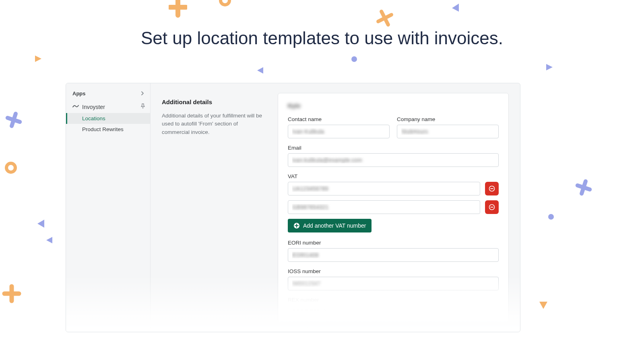 This screenshot has width=644, height=362. Describe the element at coordinates (108, 118) in the screenshot. I see `sidebar-item-locations: Locations` at that location.